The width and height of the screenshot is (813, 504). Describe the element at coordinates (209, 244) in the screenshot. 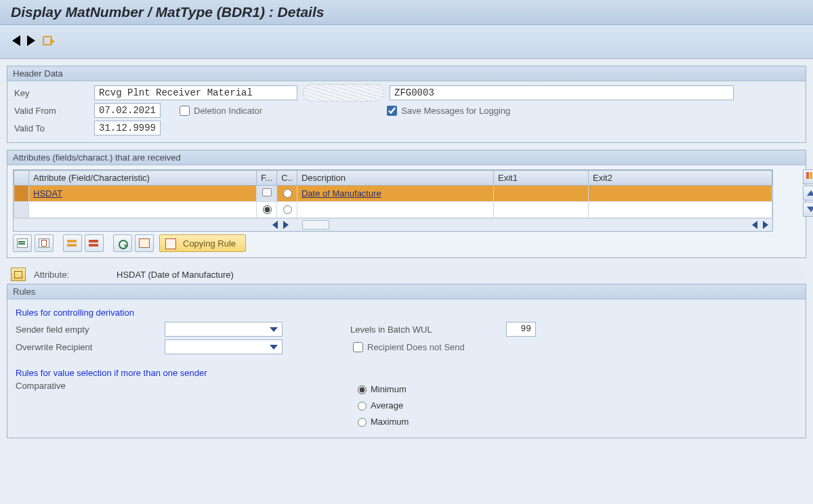

I see `copying-rule-label: Copying Rule` at that location.